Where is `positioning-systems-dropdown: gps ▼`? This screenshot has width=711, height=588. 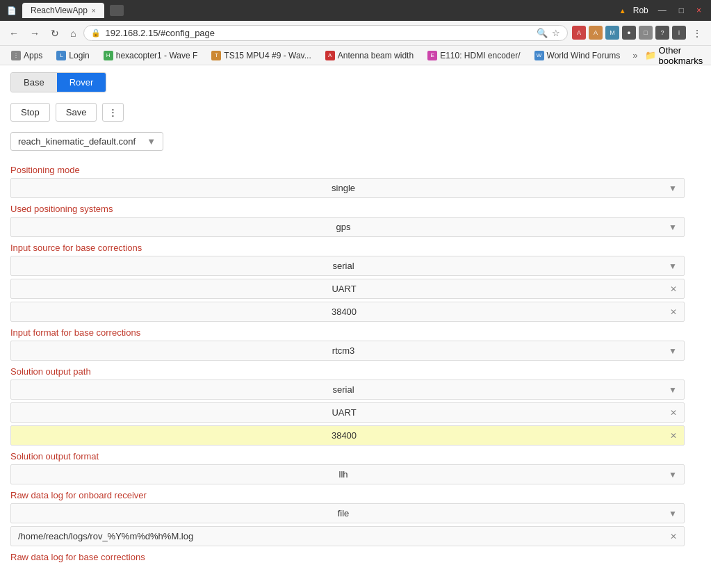 positioning-systems-dropdown: gps ▼ is located at coordinates (348, 227).